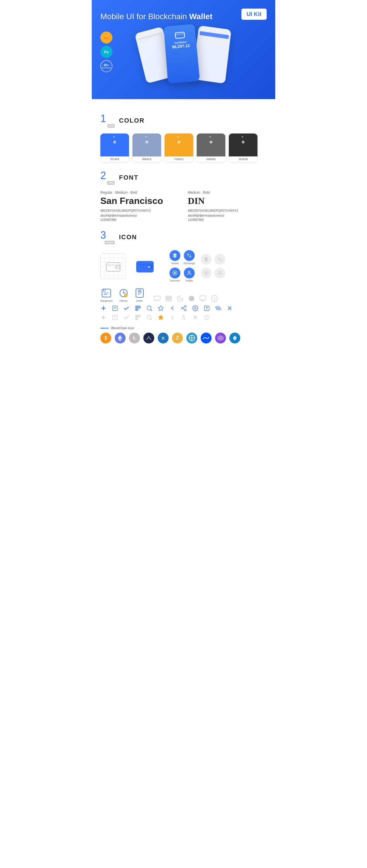  I want to click on search-icon, so click(149, 308).